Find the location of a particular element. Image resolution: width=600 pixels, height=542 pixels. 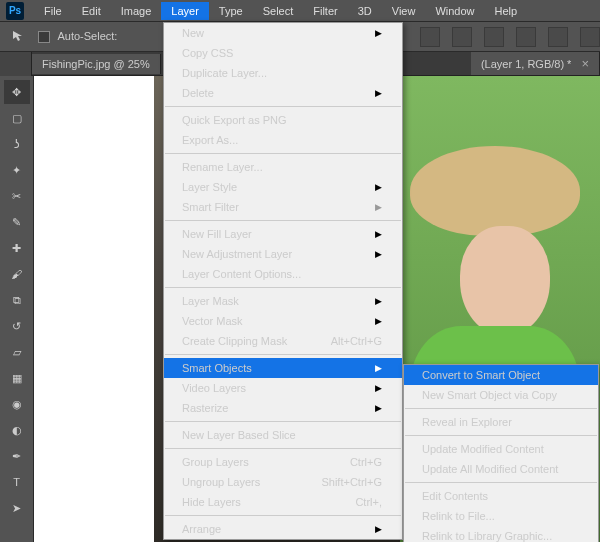

history-tool: ↺ is located at coordinates (17, 326).